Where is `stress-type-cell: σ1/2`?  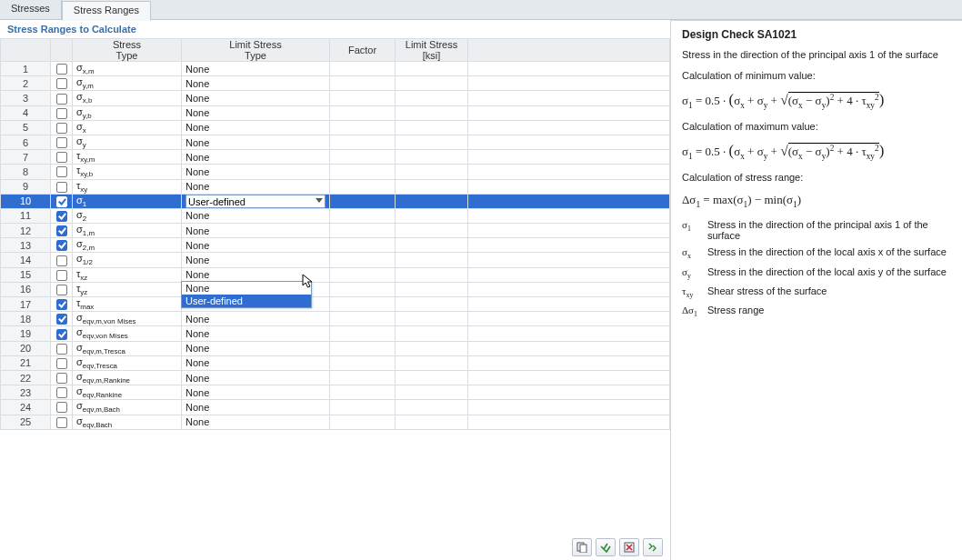 stress-type-cell: σ1/2 is located at coordinates (127, 260).